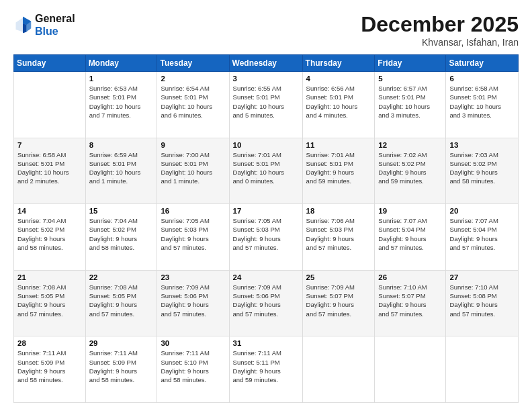  What do you see at coordinates (266, 343) in the screenshot?
I see `day-number: 31` at bounding box center [266, 343].